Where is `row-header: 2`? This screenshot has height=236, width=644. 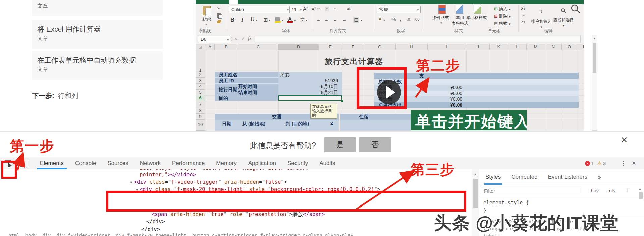
row-header: 2 is located at coordinates (200, 75).